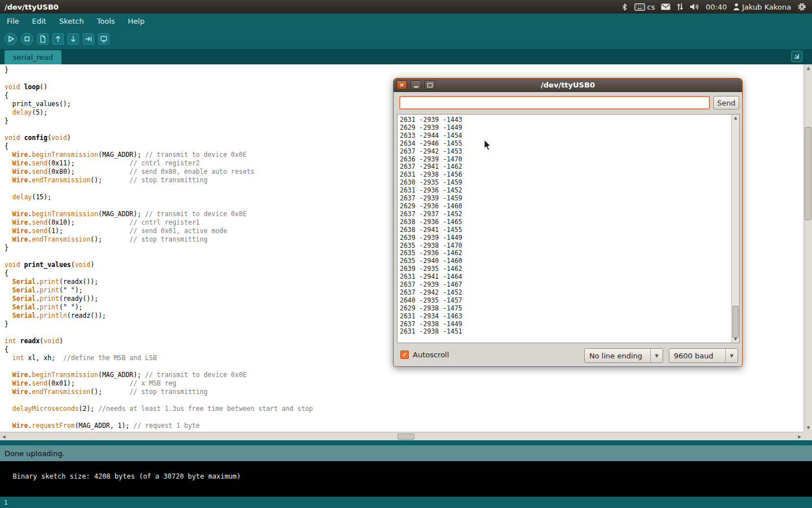 The image size is (812, 508). Describe the element at coordinates (565, 160) in the screenshot. I see `serial-line: 2636 -2939 -1470` at that location.